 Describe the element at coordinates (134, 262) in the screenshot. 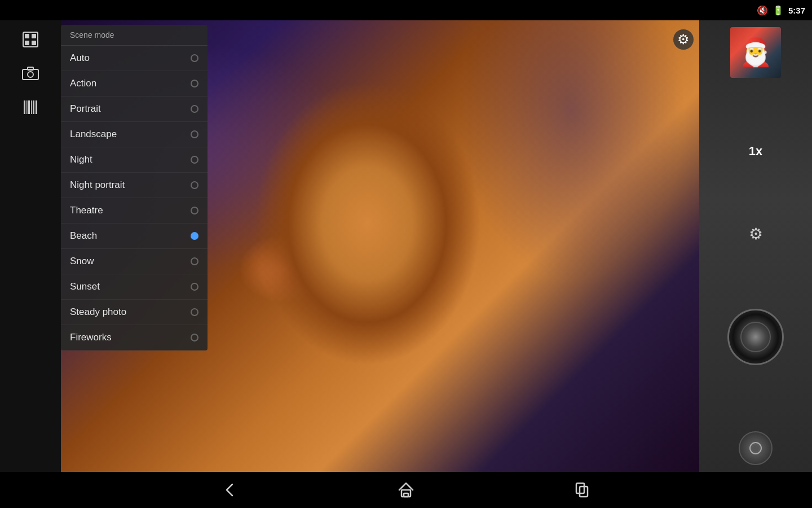

I see `scene-item-snow: Snow` at that location.